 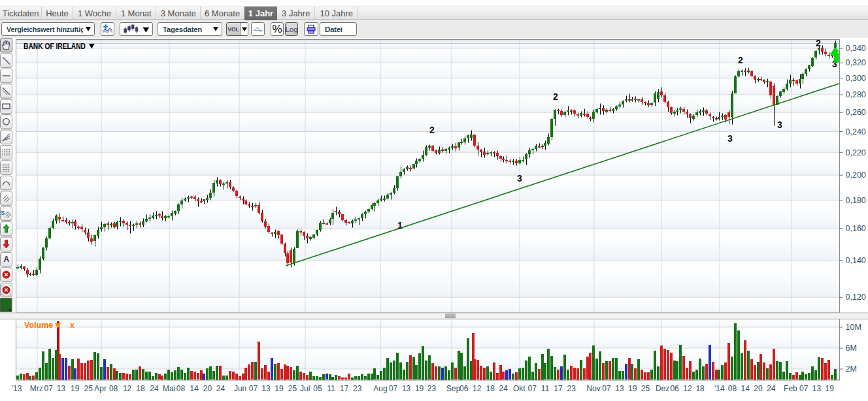 I want to click on svg-text: Volume, so click(x=39, y=325).